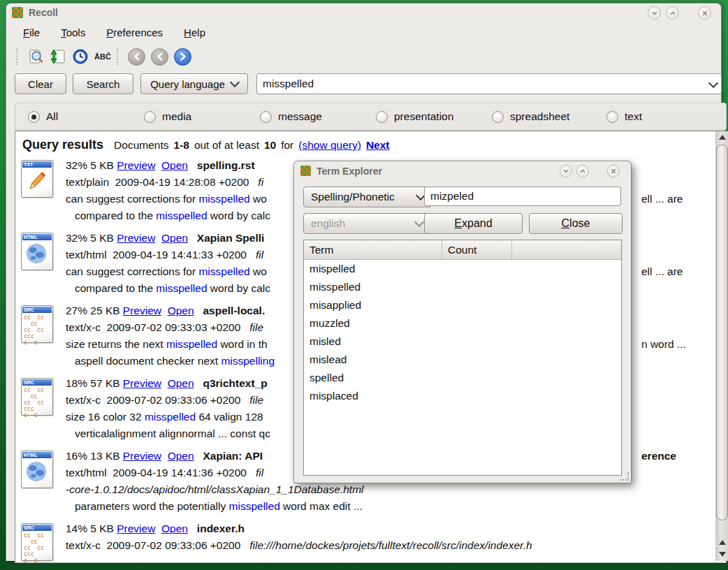 The height and width of the screenshot is (570, 728). I want to click on dialog-minimize-button, so click(566, 171).